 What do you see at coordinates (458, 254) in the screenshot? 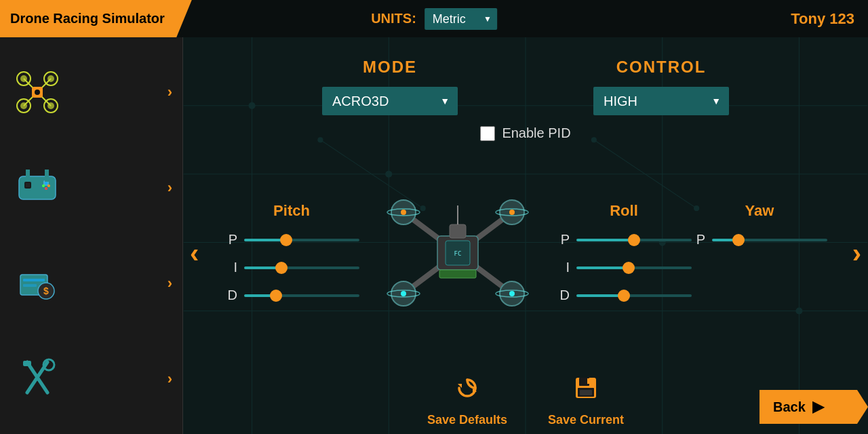
I see `svg-text: FC` at bounding box center [458, 254].